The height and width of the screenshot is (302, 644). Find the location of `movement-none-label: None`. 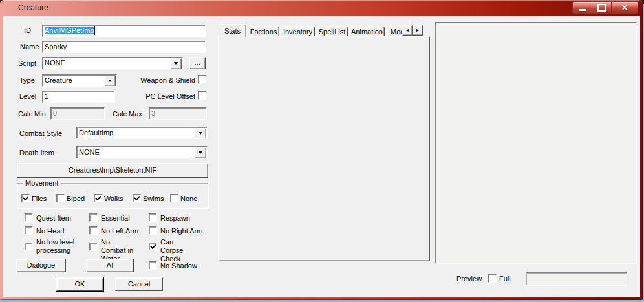

movement-none-label: None is located at coordinates (189, 199).